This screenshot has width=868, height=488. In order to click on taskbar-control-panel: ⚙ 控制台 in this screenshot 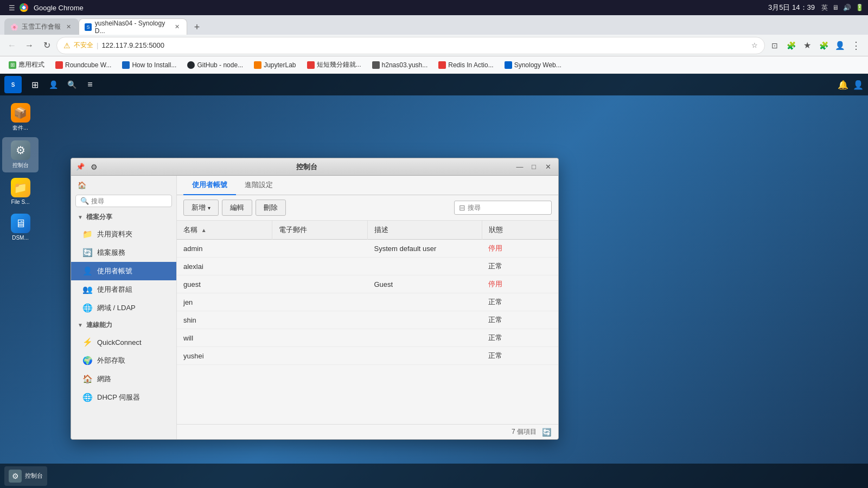, I will do `click(26, 476)`.